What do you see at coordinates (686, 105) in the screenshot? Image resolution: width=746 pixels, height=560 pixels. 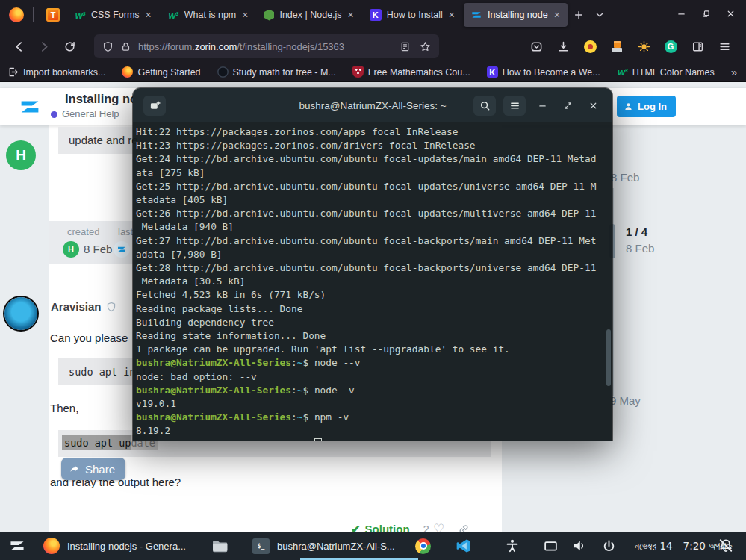 I see `forum-search-icon` at bounding box center [686, 105].